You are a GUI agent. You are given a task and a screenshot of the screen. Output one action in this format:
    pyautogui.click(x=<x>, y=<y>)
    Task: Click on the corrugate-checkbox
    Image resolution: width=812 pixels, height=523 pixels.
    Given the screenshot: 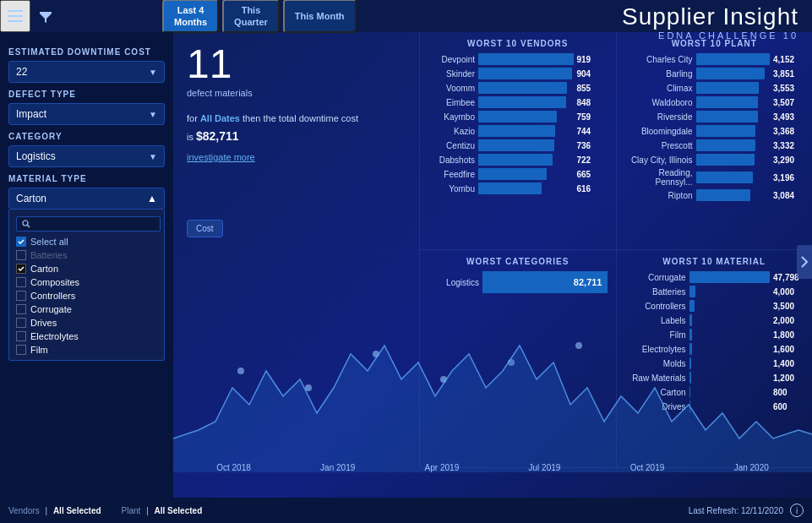 What is the action you would take?
    pyautogui.click(x=21, y=309)
    